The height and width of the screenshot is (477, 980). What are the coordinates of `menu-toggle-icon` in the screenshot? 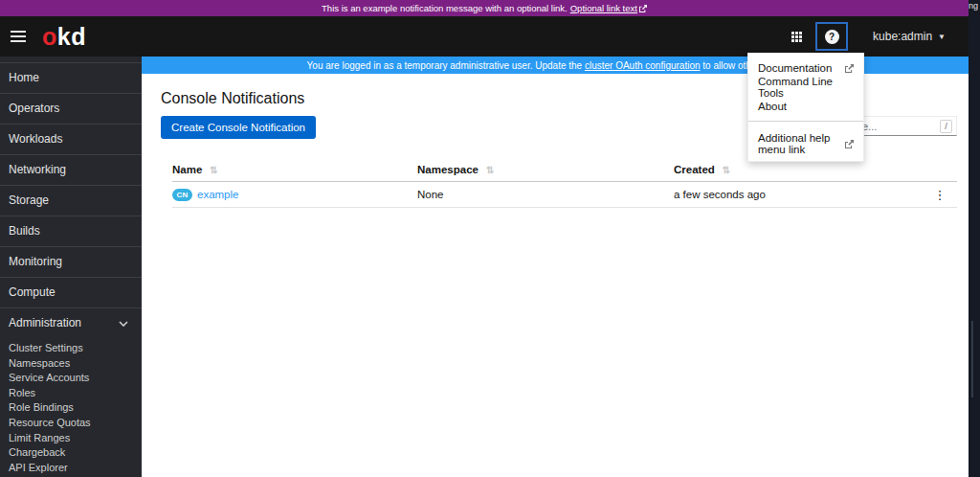 It's located at (18, 36).